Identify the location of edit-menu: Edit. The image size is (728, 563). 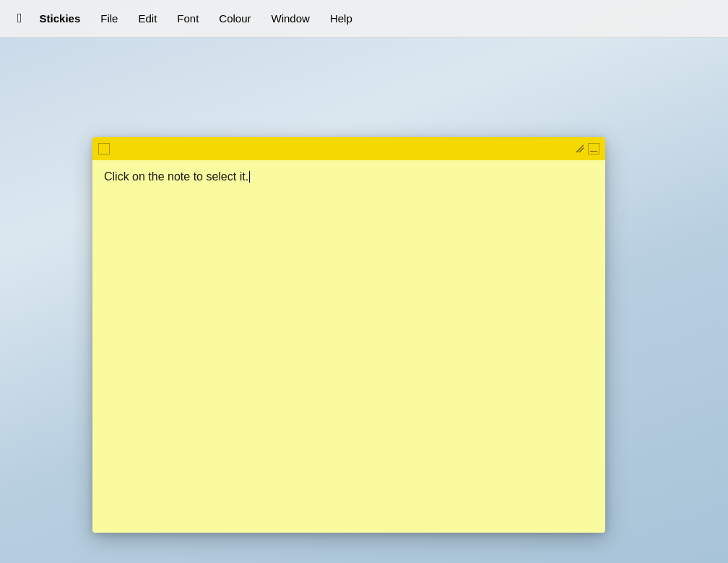
(147, 19).